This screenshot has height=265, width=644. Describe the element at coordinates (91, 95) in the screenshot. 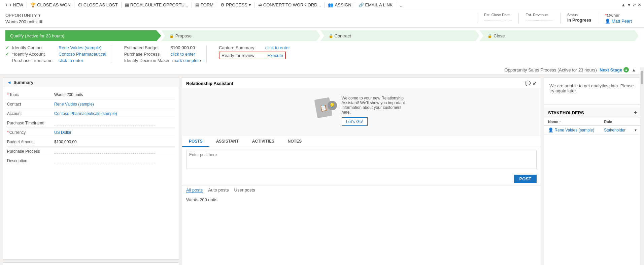

I see `form-row-topic: Topic Wants 200 units` at that location.